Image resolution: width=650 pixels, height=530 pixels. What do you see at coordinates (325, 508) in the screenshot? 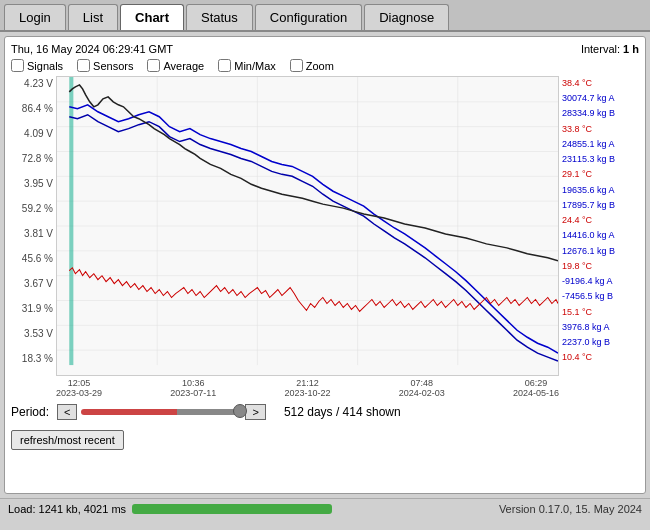
I see `footer: Load: 1241 kb, 4021 ms Version 0.17.0, 1…` at bounding box center [325, 508].